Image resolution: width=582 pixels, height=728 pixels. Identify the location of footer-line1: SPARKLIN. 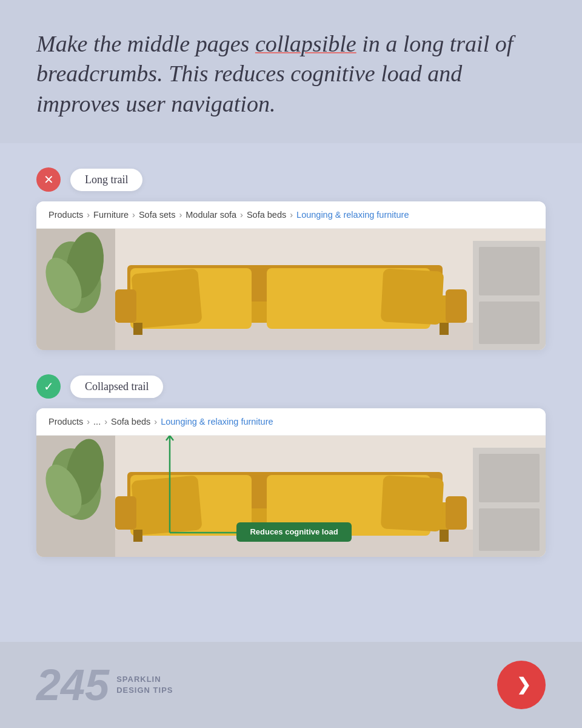
(144, 679).